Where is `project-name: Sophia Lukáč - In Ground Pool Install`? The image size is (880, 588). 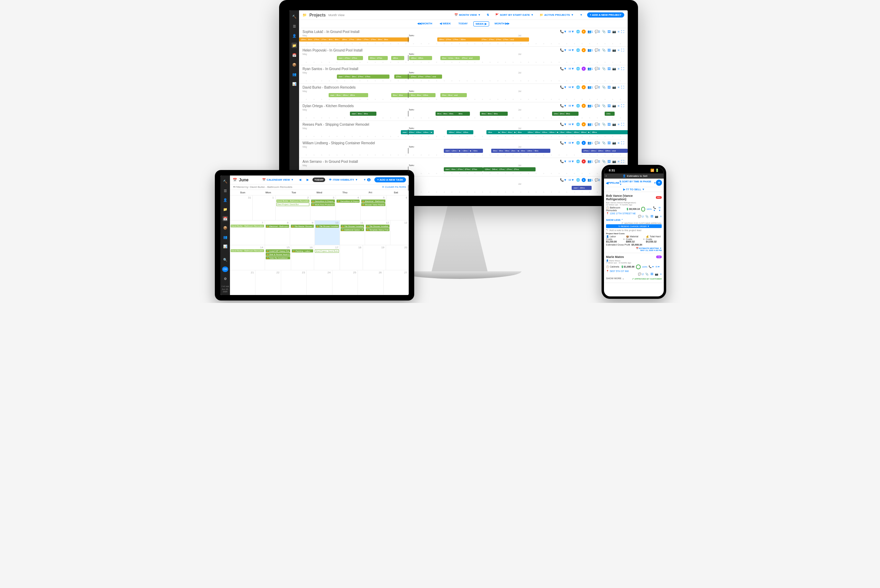 project-name: Sophia Lukáč - In Ground Pool Install is located at coordinates (331, 32).